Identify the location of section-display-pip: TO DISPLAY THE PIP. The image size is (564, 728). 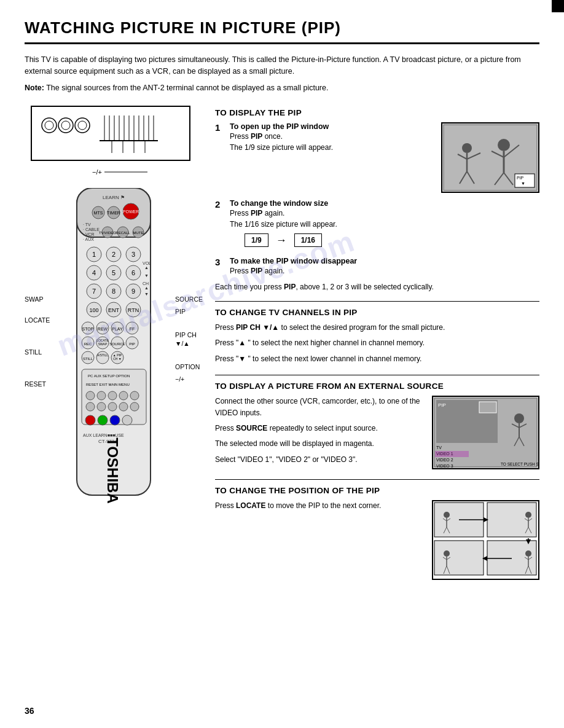
(377, 200).